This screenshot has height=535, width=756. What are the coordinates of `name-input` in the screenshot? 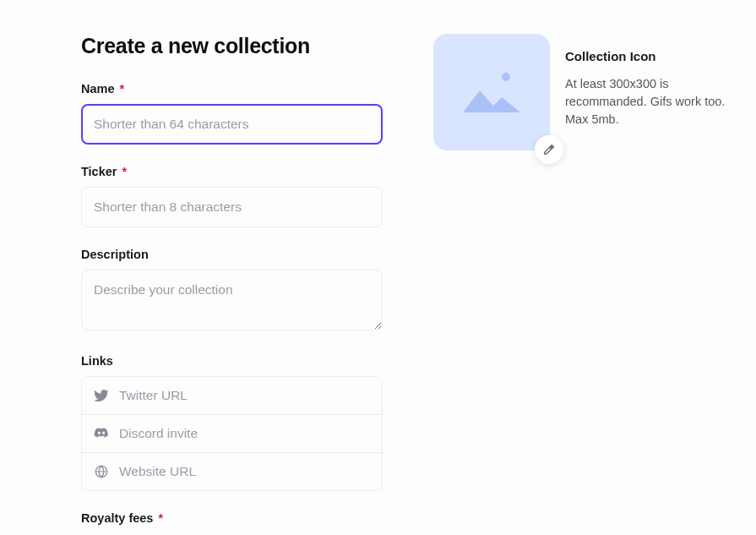 It's located at (231, 124).